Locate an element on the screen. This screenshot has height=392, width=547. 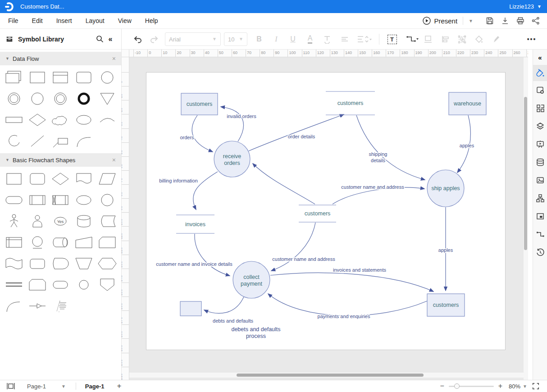
zoom-out-button: − is located at coordinates (442, 386).